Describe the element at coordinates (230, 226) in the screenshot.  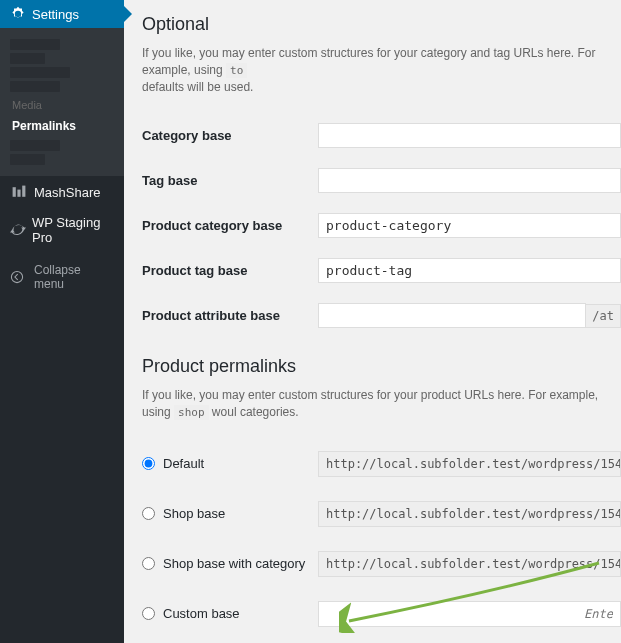
I see `label-product-category-base: Product category base` at that location.